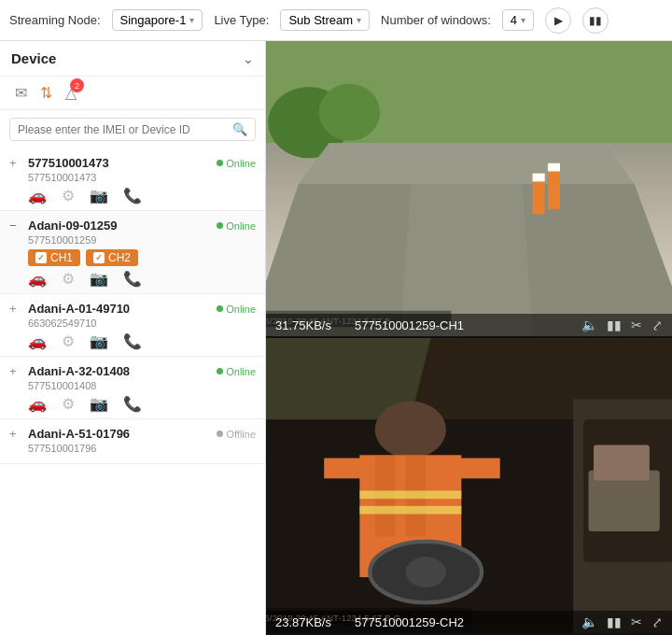  What do you see at coordinates (657, 325) in the screenshot?
I see `fullscreen-icon-1: ⤤` at bounding box center [657, 325].